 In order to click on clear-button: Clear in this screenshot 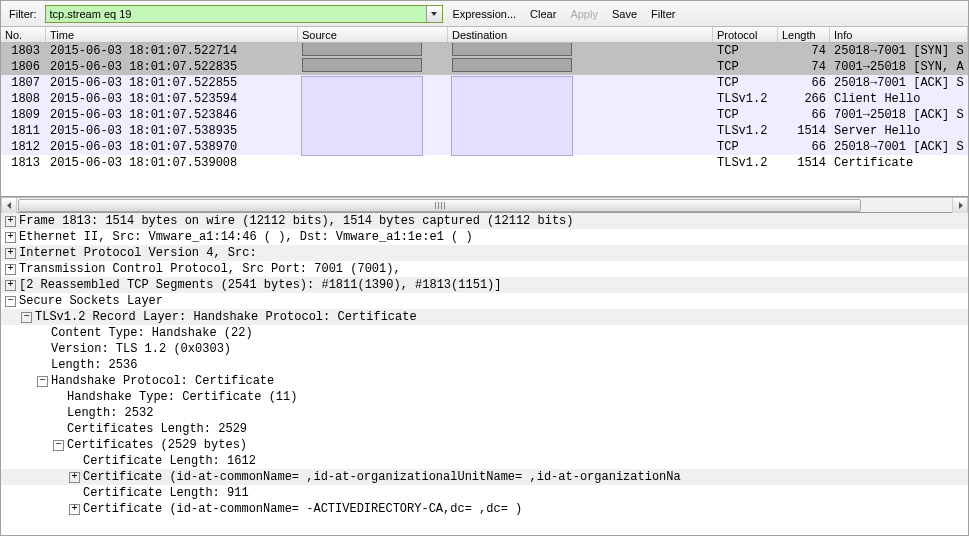, I will do `click(543, 14)`.